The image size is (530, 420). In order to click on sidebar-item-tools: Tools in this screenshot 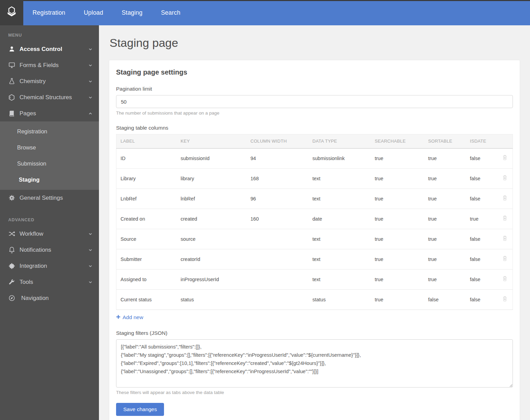, I will do `click(49, 282)`.